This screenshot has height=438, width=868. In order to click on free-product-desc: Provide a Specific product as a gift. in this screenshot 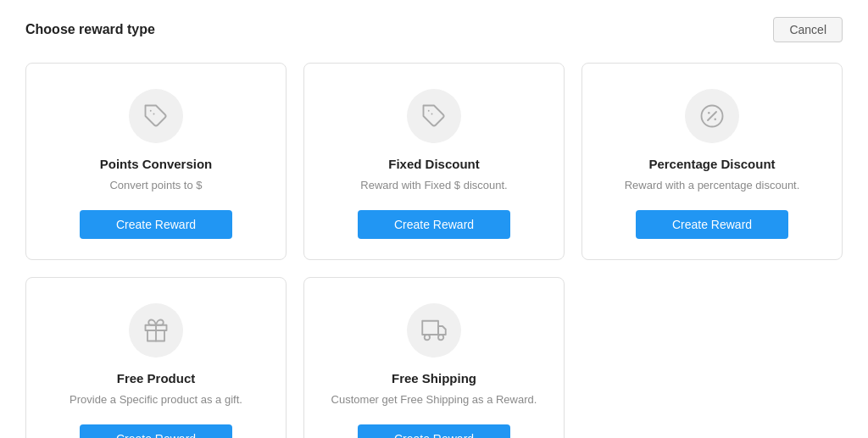, I will do `click(156, 400)`.